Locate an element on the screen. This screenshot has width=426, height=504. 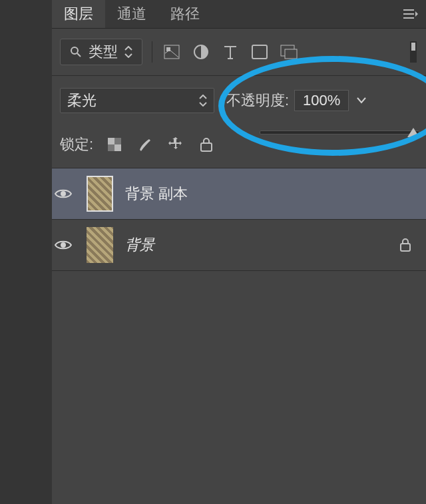
panel-tabs: 图层 通道 路径 is located at coordinates (239, 15).